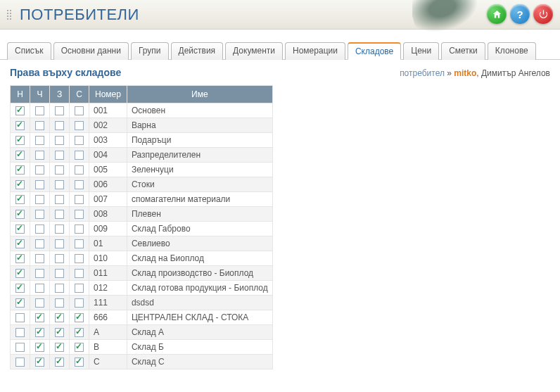 Image resolution: width=560 pixels, height=392 pixels. Describe the element at coordinates (315, 51) in the screenshot. I see `tab-5: Номерации` at that location.